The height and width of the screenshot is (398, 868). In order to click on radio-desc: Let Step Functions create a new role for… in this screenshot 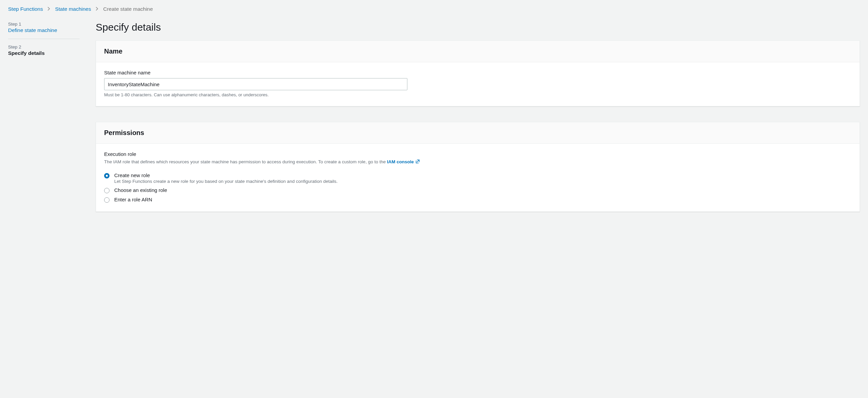, I will do `click(226, 181)`.